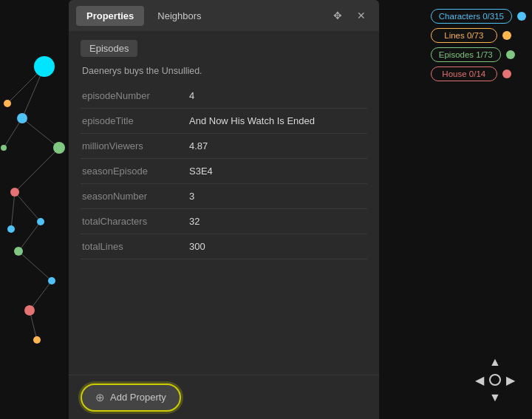  What do you see at coordinates (278, 247) in the screenshot?
I see `property-value: 300` at bounding box center [278, 247].